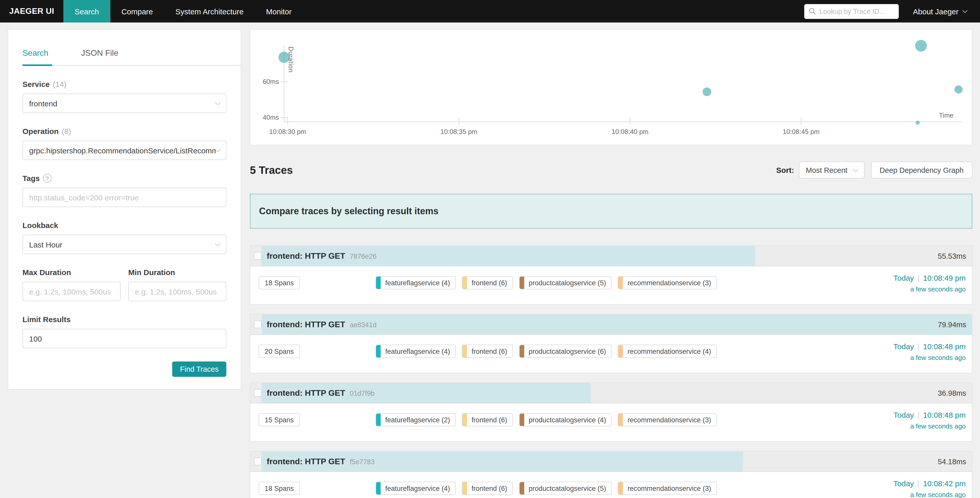  Describe the element at coordinates (72, 292) in the screenshot. I see `max-duration-input` at that location.